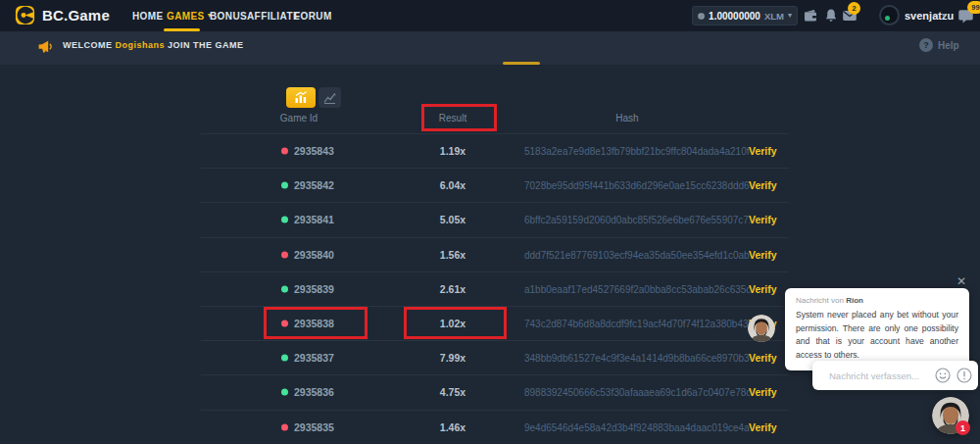  Describe the element at coordinates (831, 16) in the screenshot. I see `bell-icon` at that location.